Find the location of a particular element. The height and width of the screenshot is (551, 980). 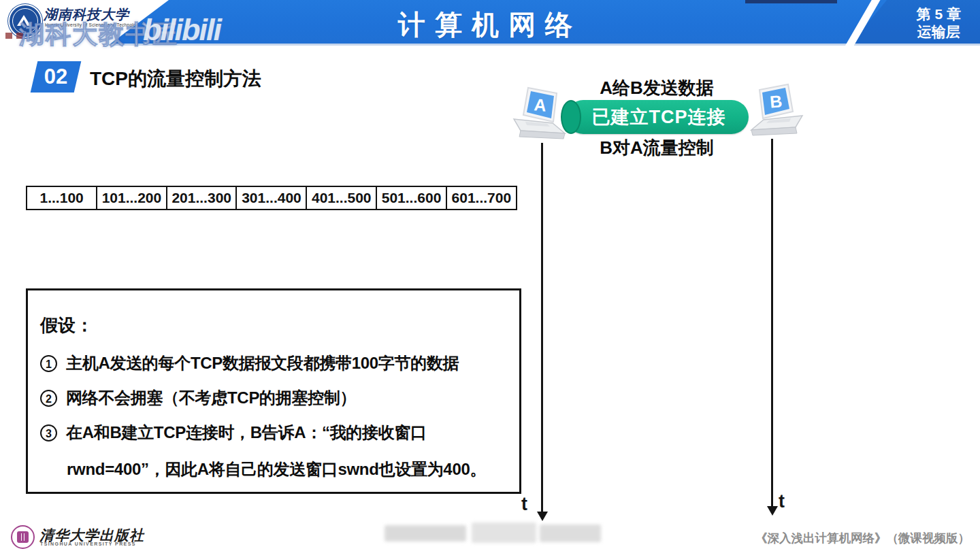

host-a-label: A is located at coordinates (540, 105).